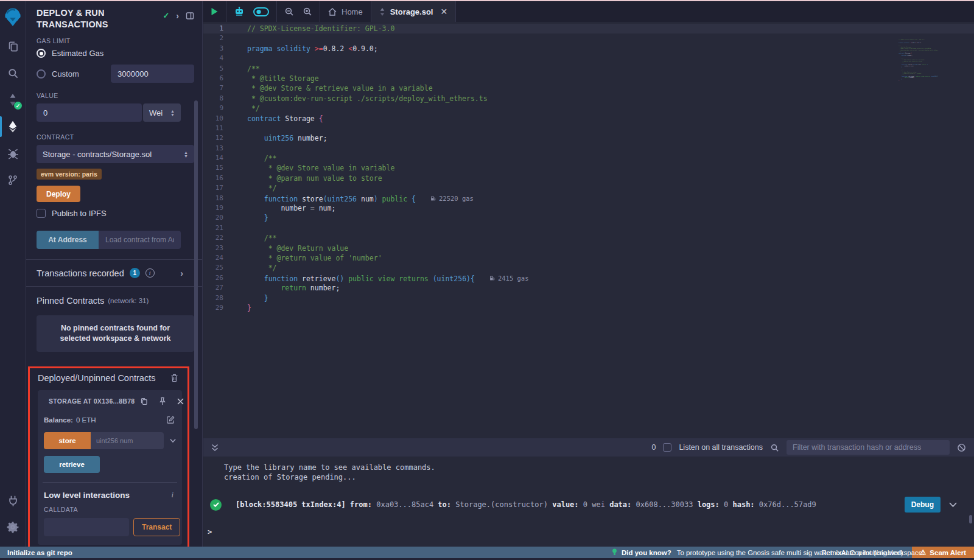  What do you see at coordinates (589, 298) in the screenshot?
I see `code-line: 28 }` at bounding box center [589, 298].